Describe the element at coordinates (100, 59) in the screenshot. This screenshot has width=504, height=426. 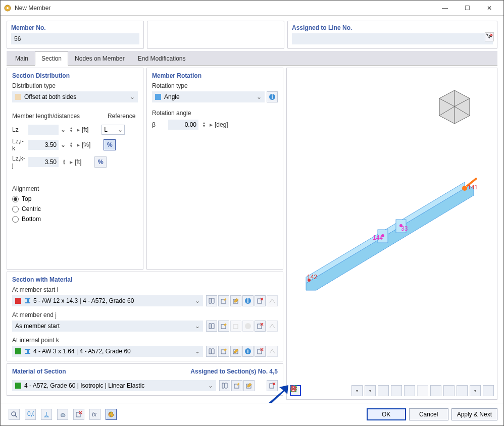
I see `tab-nodes: Nodes on Member` at that location.